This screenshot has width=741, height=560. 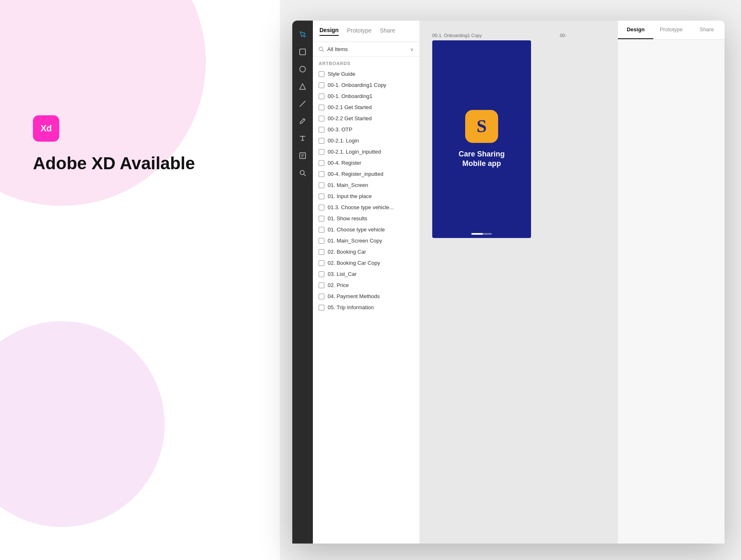 What do you see at coordinates (140, 128) in the screenshot?
I see `xd-logo-wrapper: Xd` at bounding box center [140, 128].